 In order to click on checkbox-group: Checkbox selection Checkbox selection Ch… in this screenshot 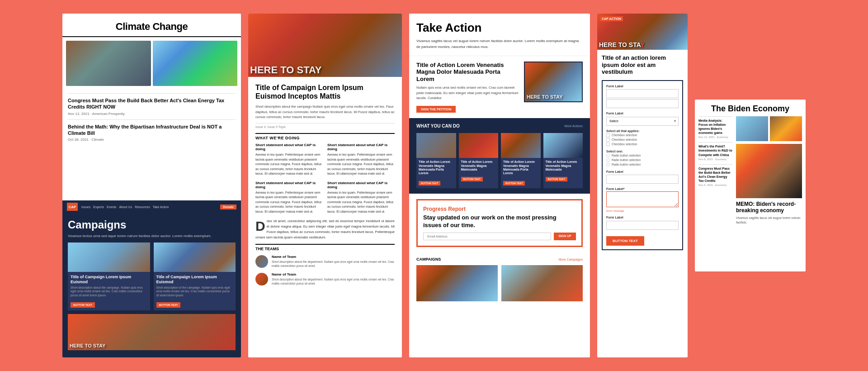, I will do `click(642, 140)`.